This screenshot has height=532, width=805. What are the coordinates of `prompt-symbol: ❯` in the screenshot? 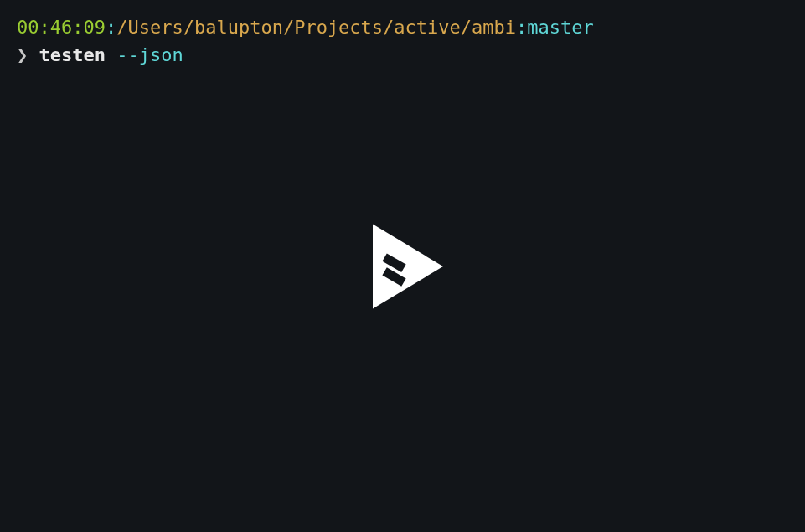 It's located at (28, 55).